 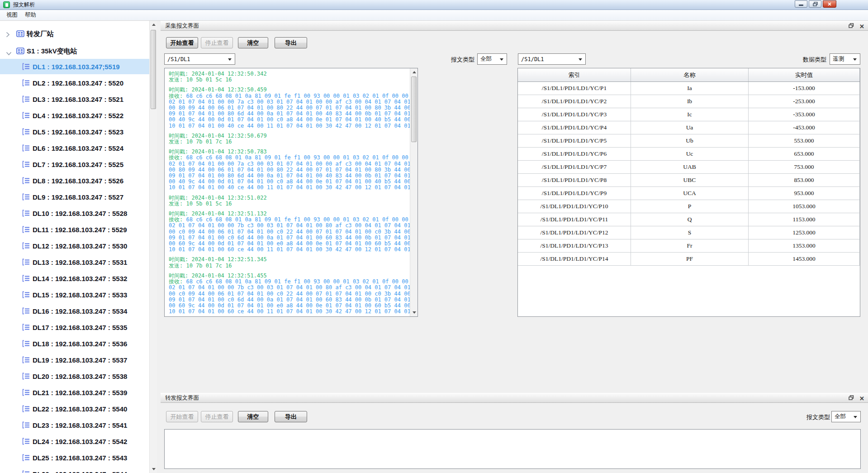 What do you see at coordinates (289, 232) in the screenshot?
I see `log-entry: 时间戳: 2024-01-04 12:32:51.132接收: 68 c6 c6…` at bounding box center [289, 232].